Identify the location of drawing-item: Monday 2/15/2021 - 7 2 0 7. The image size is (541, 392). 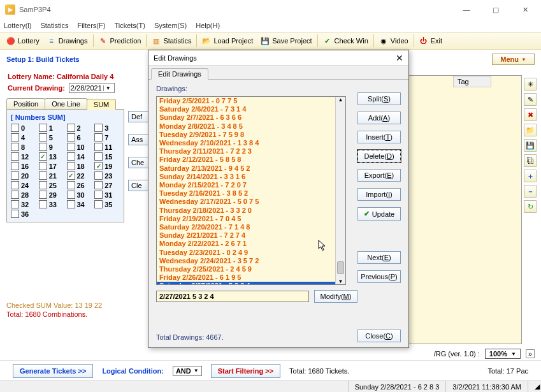
(251, 185).